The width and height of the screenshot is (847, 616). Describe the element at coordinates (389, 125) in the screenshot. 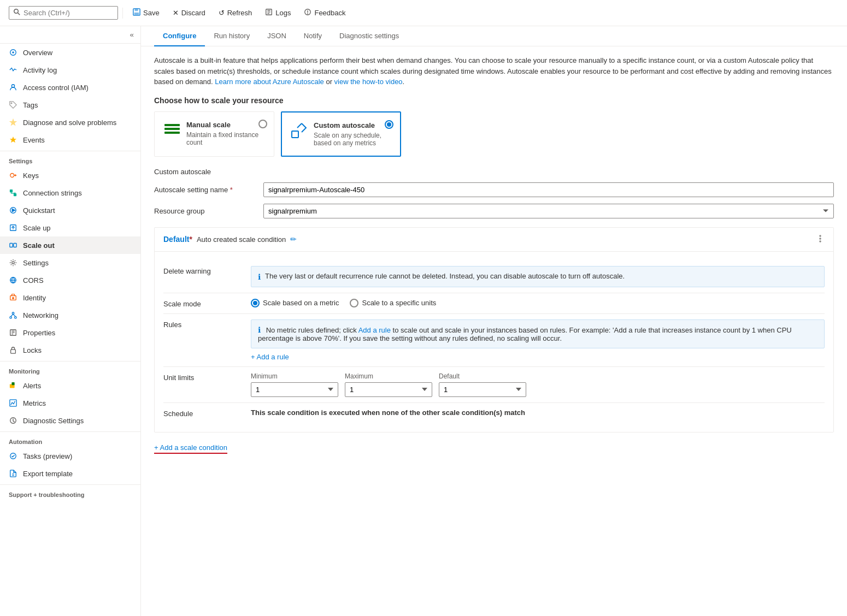

I see `custom-autoscale-radio` at that location.